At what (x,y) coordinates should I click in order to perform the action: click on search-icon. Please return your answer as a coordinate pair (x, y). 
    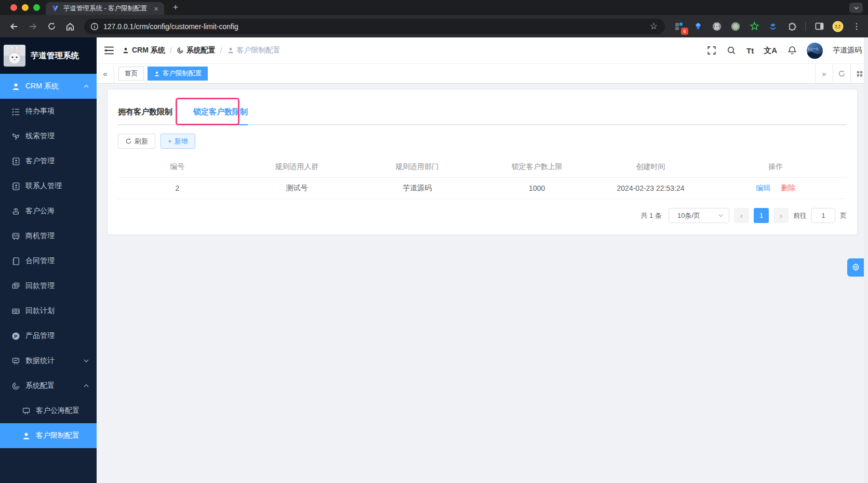
    Looking at the image, I should click on (731, 51).